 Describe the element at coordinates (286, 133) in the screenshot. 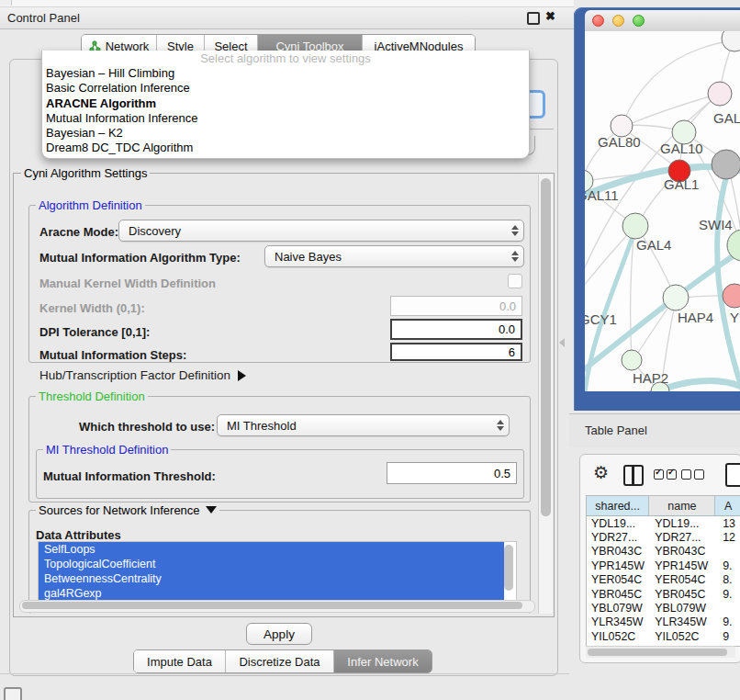

I see `algorithm-option: Bayesian – K2` at that location.